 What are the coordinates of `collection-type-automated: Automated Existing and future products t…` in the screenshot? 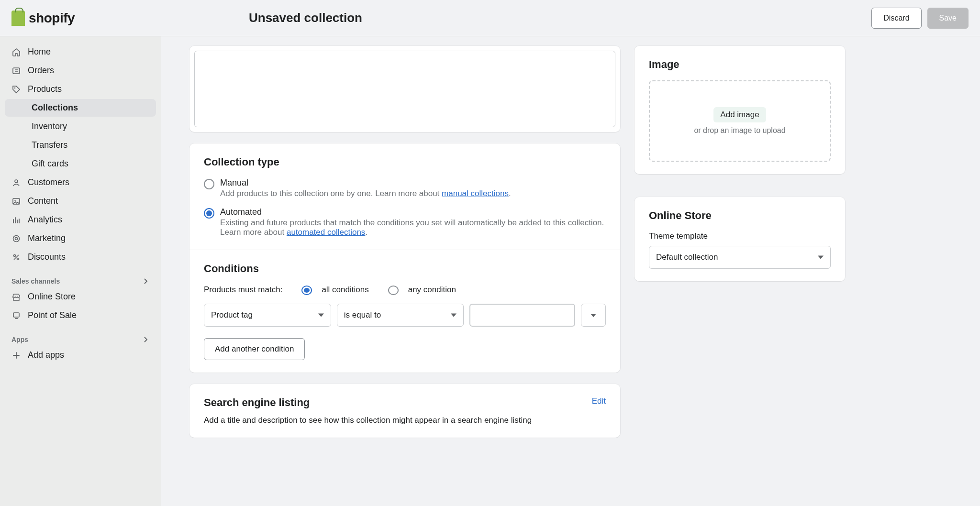 It's located at (405, 222).